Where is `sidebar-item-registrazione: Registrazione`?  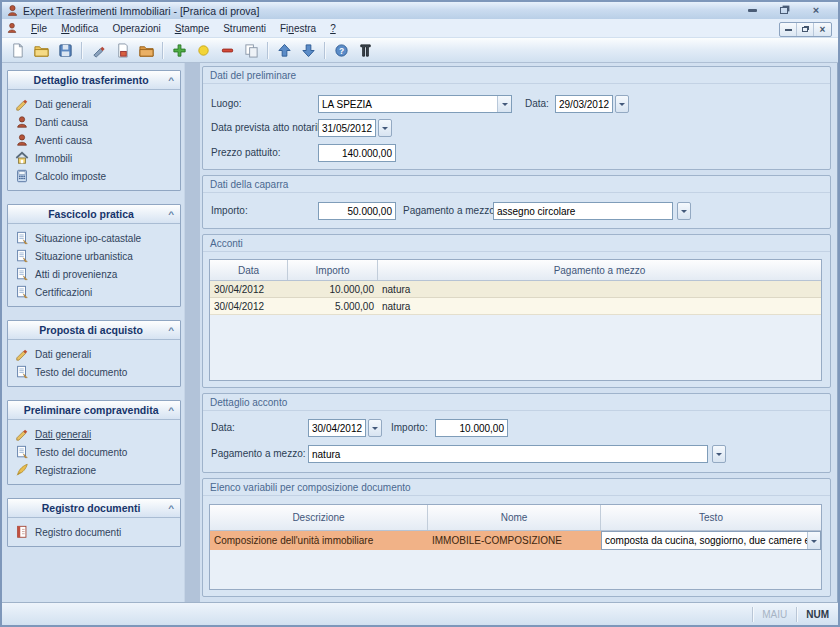
sidebar-item-registrazione: Registrazione is located at coordinates (96, 470).